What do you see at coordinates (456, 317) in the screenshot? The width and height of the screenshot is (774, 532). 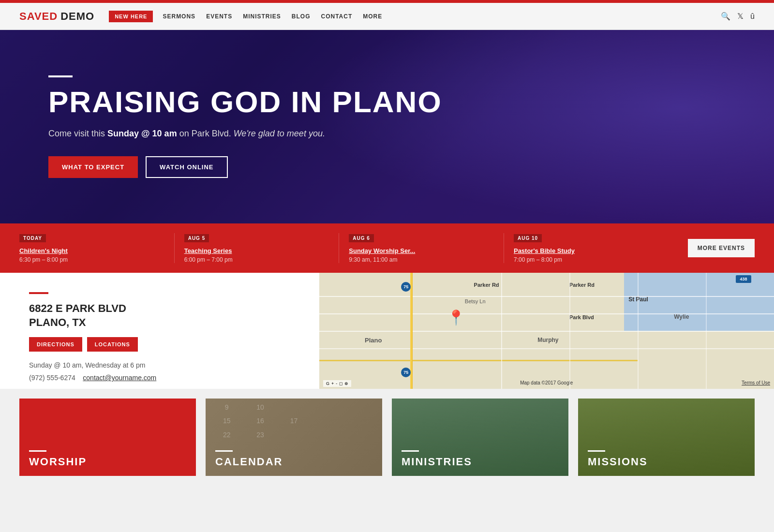 I see `map-pin: 📍` at bounding box center [456, 317].